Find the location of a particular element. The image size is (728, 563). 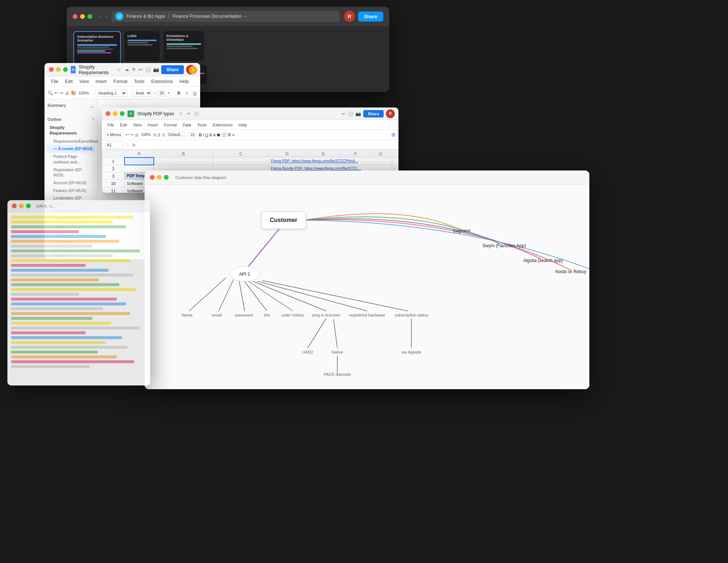

history-icon: ↩ is located at coordinates (141, 70).